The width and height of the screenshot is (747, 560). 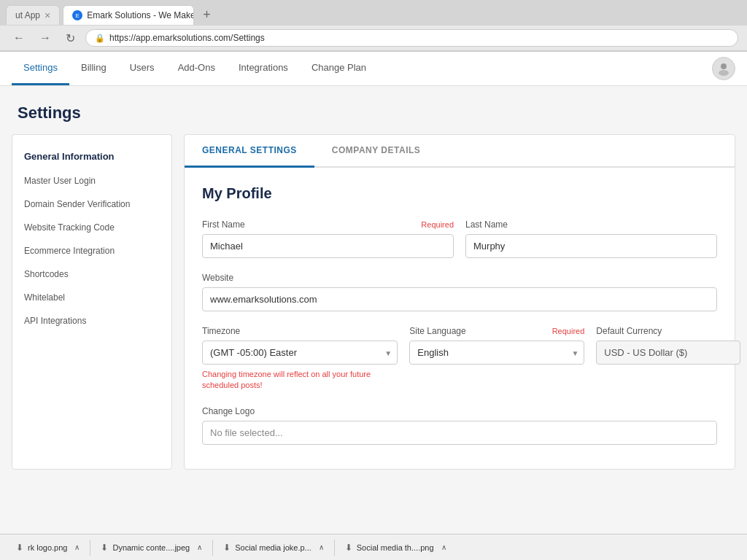 I want to click on bottom-item-4: ⬇ Social media th....png ∧, so click(x=395, y=545).